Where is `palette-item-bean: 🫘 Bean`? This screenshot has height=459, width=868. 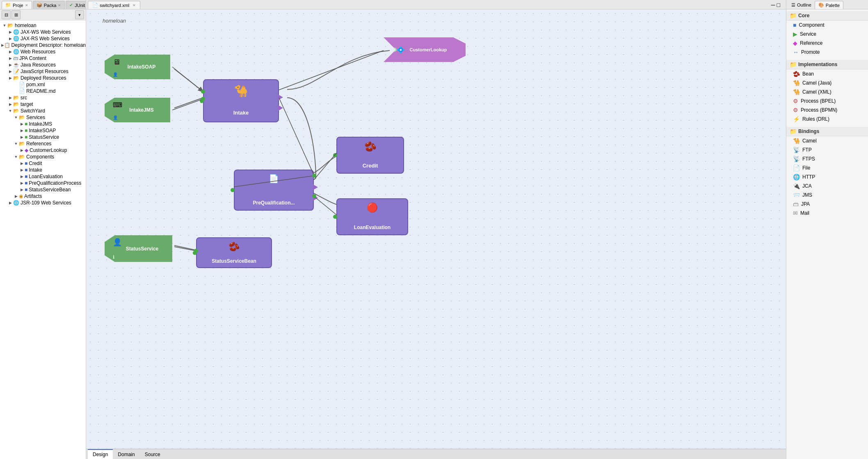
palette-item-bean: 🫘 Bean is located at coordinates (827, 74).